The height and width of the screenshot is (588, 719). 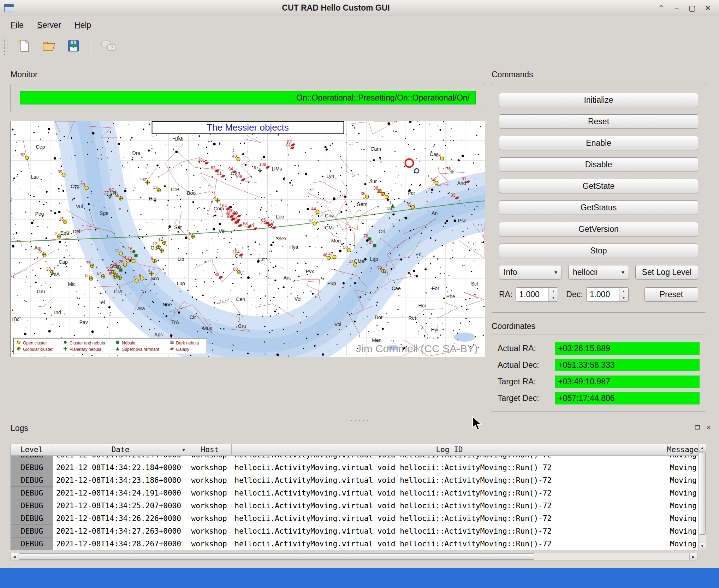 I want to click on ra-spinbox: 1.000 ▲ ▼, so click(x=537, y=294).